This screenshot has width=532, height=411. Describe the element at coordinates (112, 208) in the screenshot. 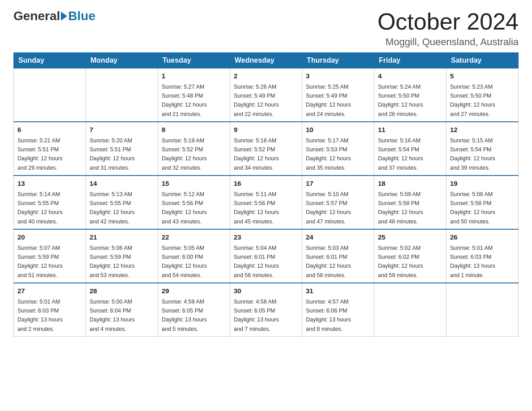

I see `day-info: Sunrise: 5:13 AMSunset: 5:55 PMDaylight:…` at that location.